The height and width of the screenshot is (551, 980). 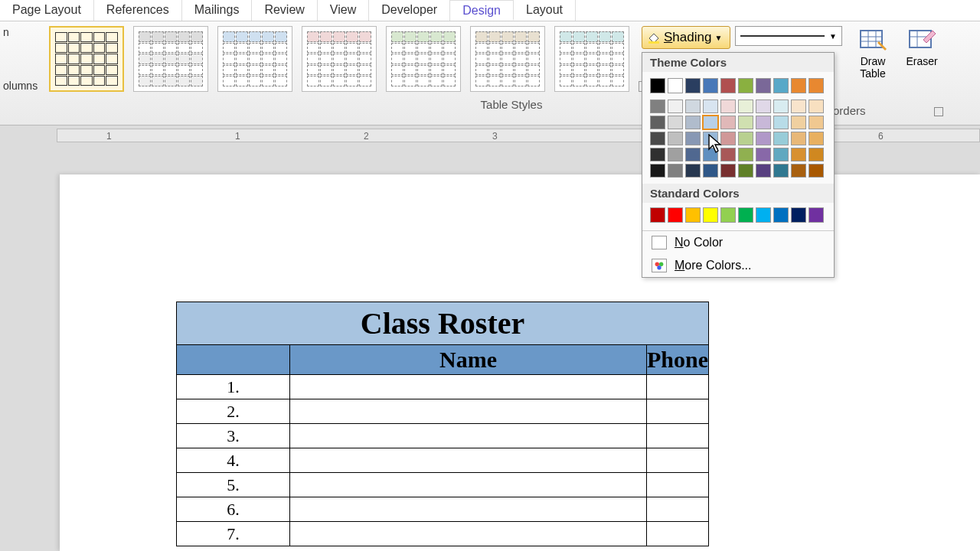 I want to click on row-number-cell: 5., so click(x=234, y=485).